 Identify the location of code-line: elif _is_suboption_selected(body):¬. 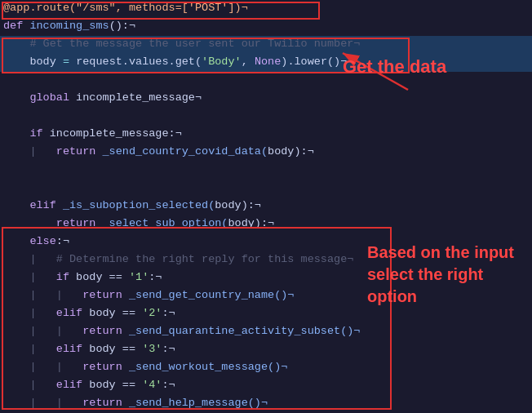
(266, 206).